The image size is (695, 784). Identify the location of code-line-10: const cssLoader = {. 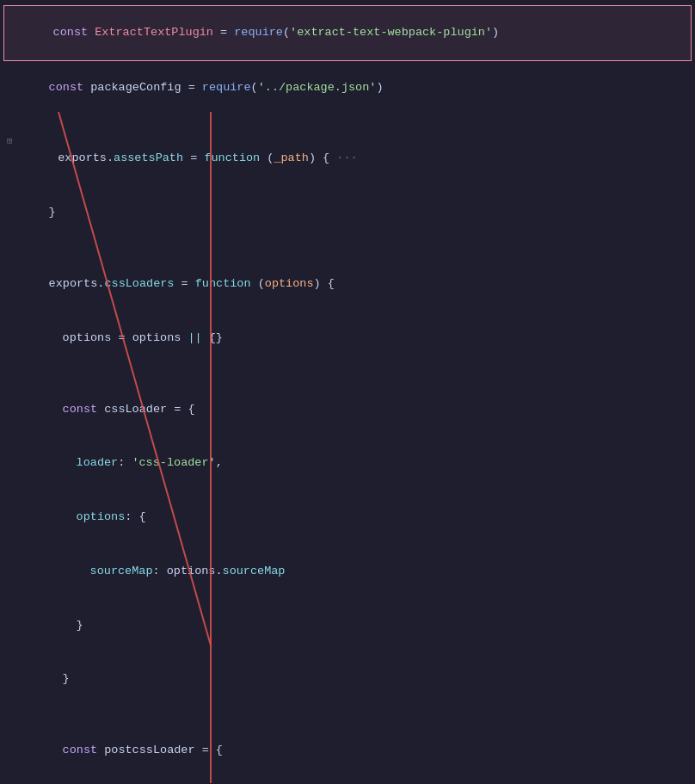
(348, 410).